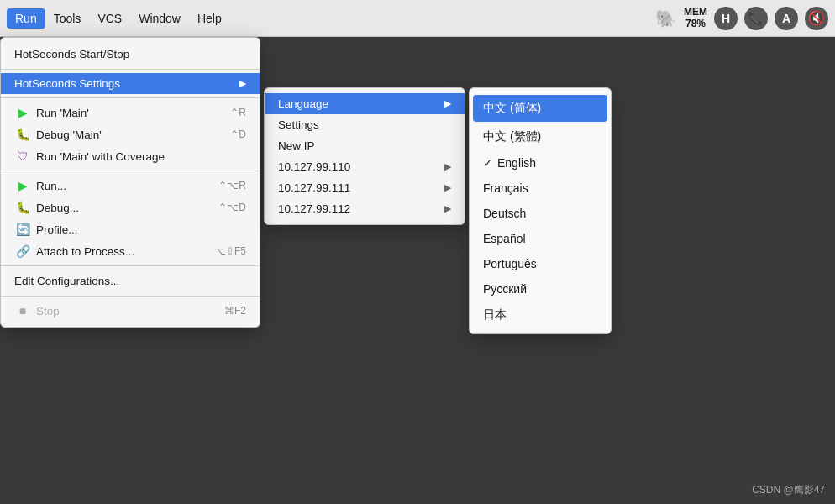 The height and width of the screenshot is (504, 835). Describe the element at coordinates (130, 311) in the screenshot. I see `stop-item: ■ Stop ⌘F2` at that location.